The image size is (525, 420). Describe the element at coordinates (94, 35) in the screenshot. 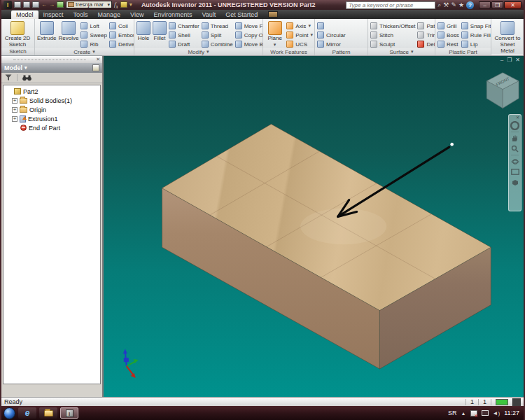

I see `sweep-button: Sweep` at that location.